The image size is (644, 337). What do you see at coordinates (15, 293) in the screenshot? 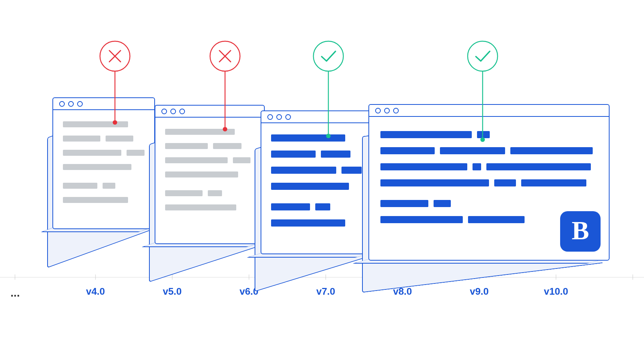
I see `timeline-ellipsis: ...` at bounding box center [15, 293].